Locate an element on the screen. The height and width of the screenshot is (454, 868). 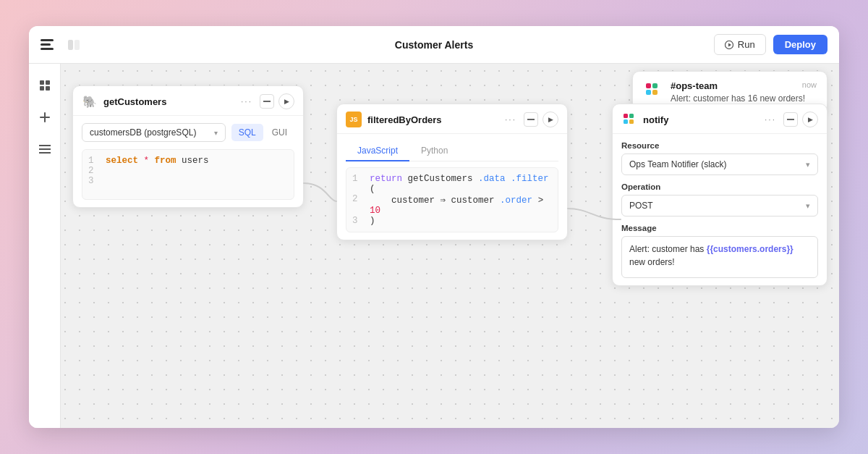
sql-editor: 1 select * from users 2 is located at coordinates (188, 175).